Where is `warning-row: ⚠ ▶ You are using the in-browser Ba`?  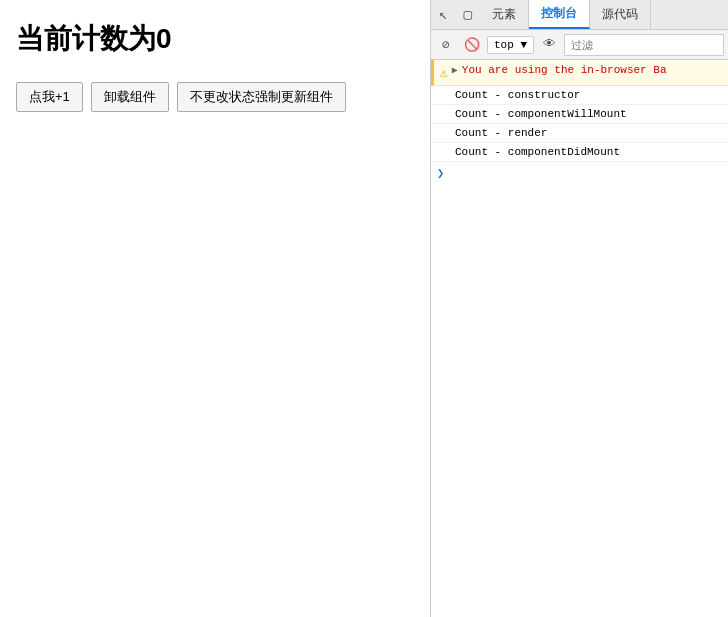
warning-row: ⚠ ▶ You are using the in-browser Ba is located at coordinates (580, 73).